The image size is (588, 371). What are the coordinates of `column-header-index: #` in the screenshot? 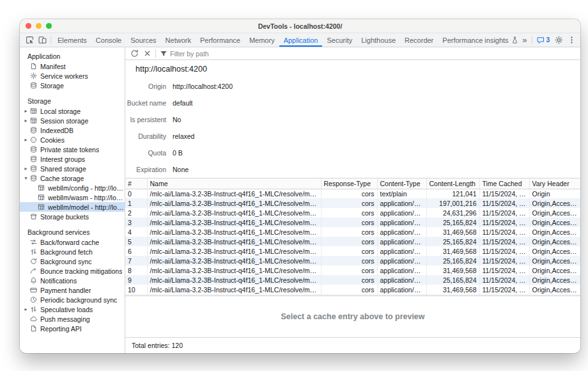 It's located at (136, 184).